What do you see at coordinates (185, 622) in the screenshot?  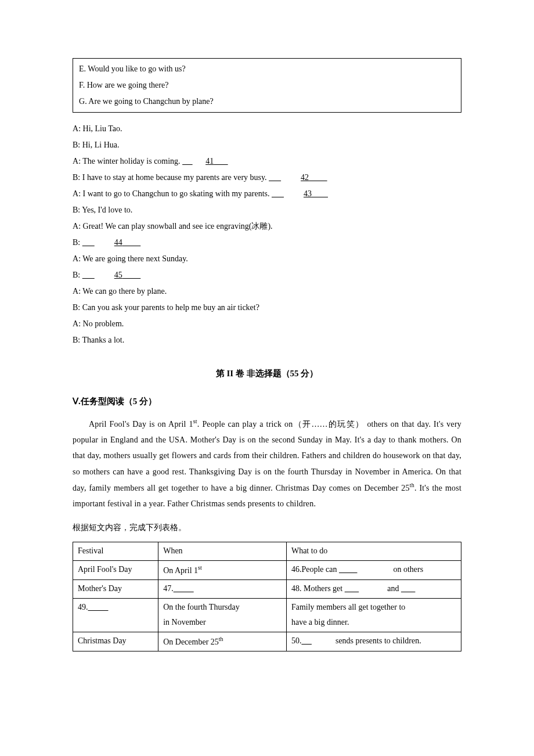 I see `cell-text: in November` at bounding box center [185, 622].